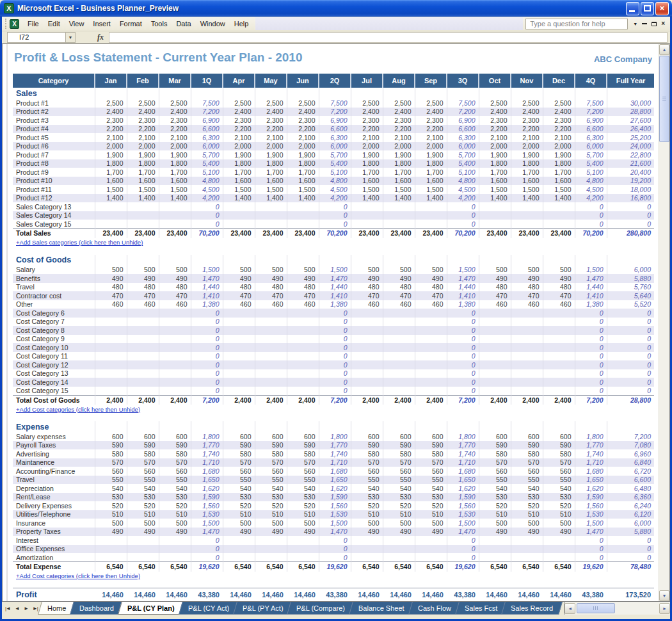 This screenshot has width=672, height=621. Describe the element at coordinates (630, 446) in the screenshot. I see `cell: 7,080` at that location.